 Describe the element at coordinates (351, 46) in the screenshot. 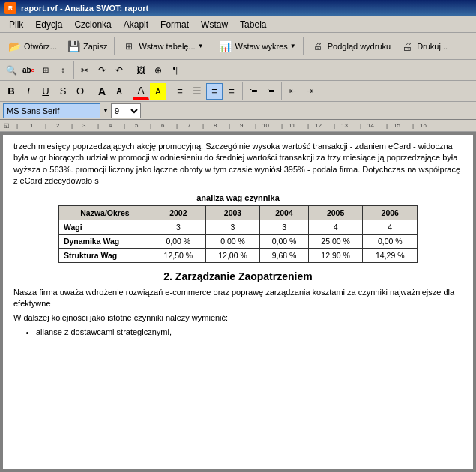

I see `preview-button: 🖨 Podgląd wydruku` at that location.